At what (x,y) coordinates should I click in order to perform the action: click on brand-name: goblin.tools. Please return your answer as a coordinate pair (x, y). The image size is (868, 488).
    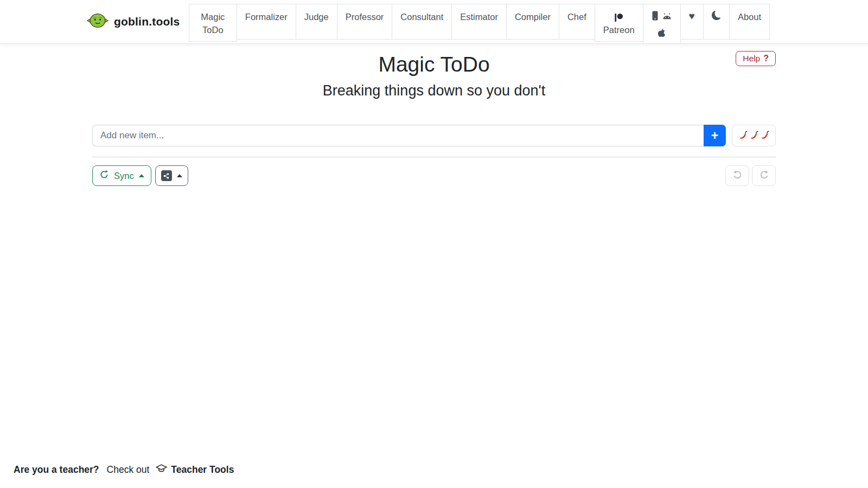
    Looking at the image, I should click on (146, 22).